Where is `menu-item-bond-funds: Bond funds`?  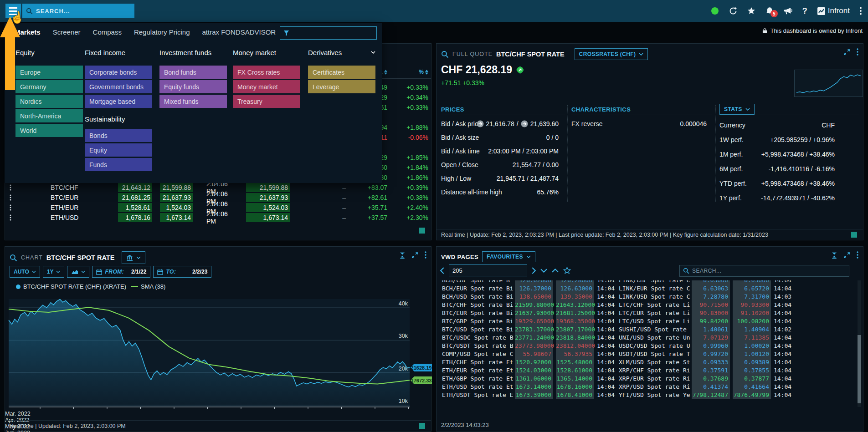 menu-item-bond-funds: Bond funds is located at coordinates (193, 72).